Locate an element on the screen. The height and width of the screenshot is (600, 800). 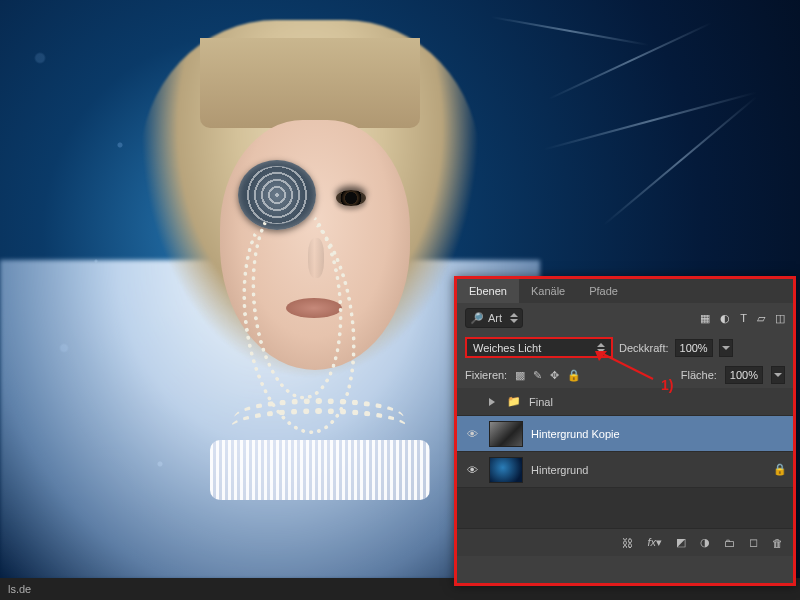
new-layer-icon: ◻ is located at coordinates (754, 542).